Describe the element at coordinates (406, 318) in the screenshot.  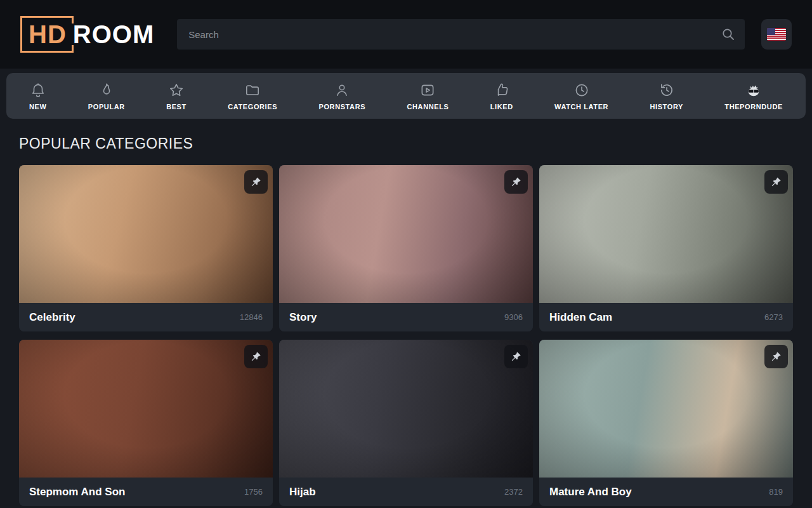
I see `category-footer: Story 9306` at that location.